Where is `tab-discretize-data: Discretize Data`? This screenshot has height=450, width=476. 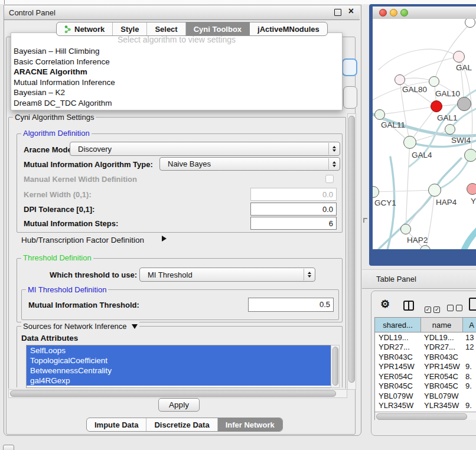 tab-discretize-data: Discretize Data is located at coordinates (182, 425).